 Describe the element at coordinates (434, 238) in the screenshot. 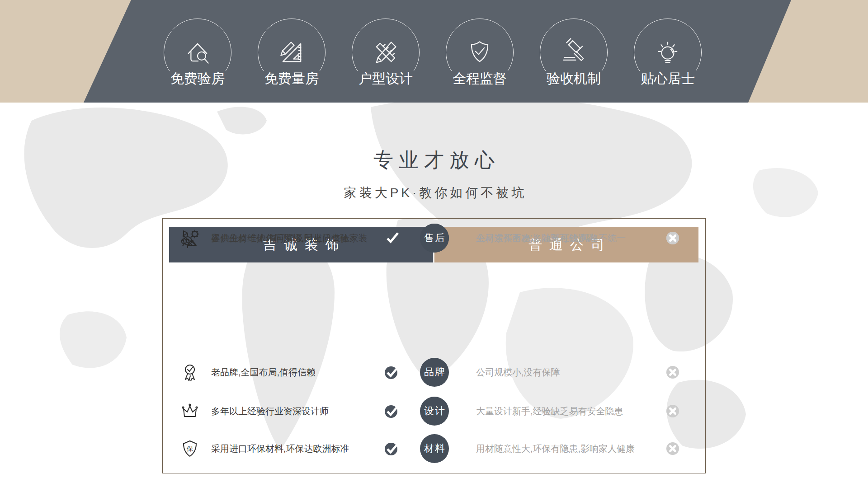

I see `comparison-row-aftersale: 客户价值维护,有问题及时上门查验 售后 公司运作不稳定,随时可能跑路` at that location.